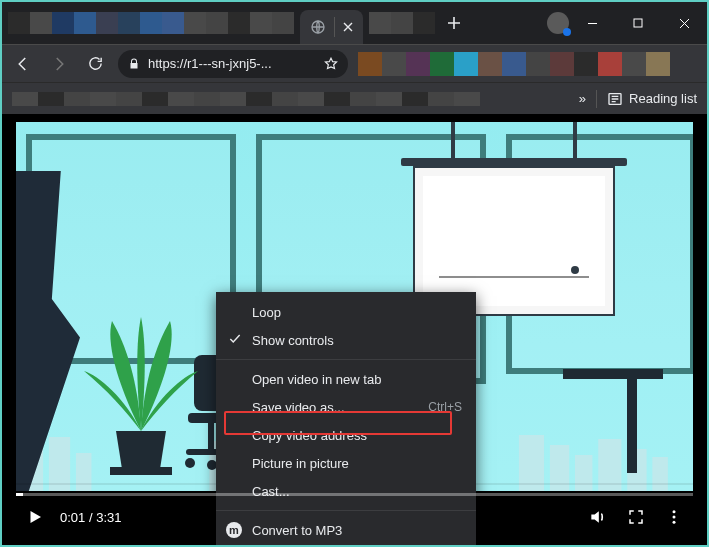  What do you see at coordinates (613, 426) in the screenshot?
I see `scene-desk` at bounding box center [613, 426].